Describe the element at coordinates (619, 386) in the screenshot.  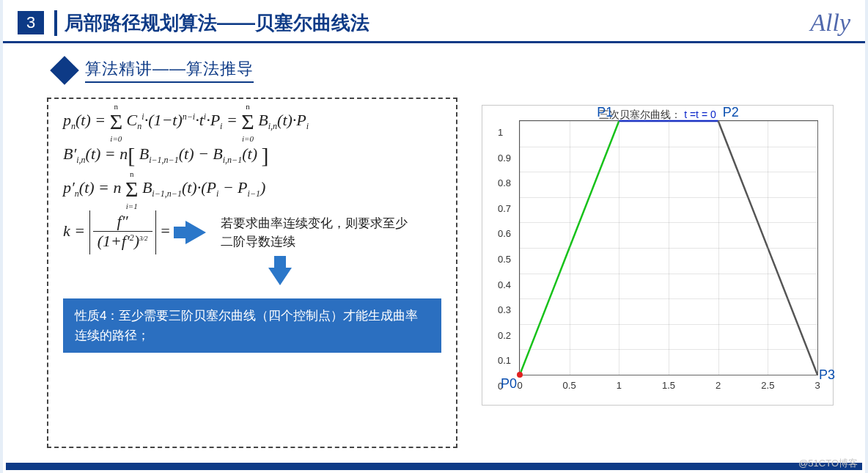
I see `x-tick: 1` at that location.